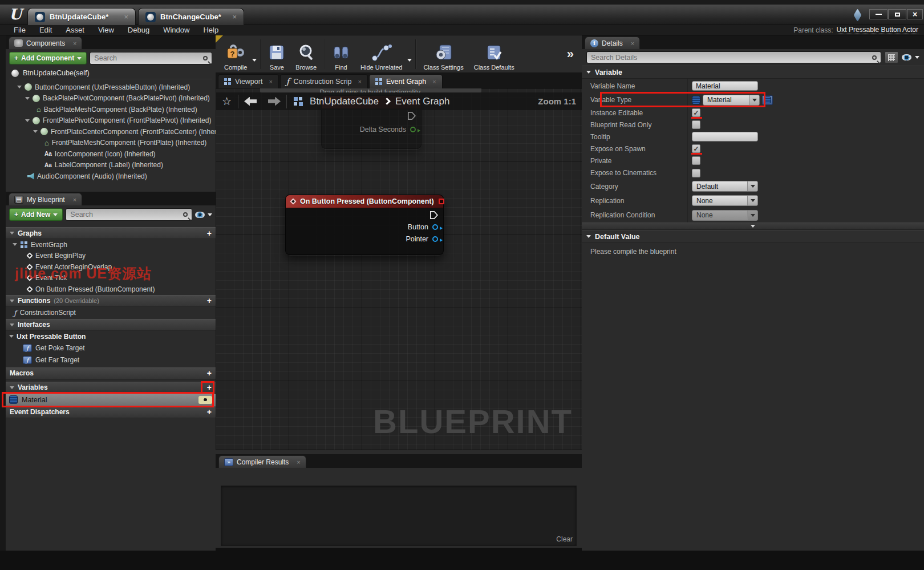 The width and height of the screenshot is (924, 570). Describe the element at coordinates (209, 412) in the screenshot. I see `add-dispatcher-icon: +` at that location.